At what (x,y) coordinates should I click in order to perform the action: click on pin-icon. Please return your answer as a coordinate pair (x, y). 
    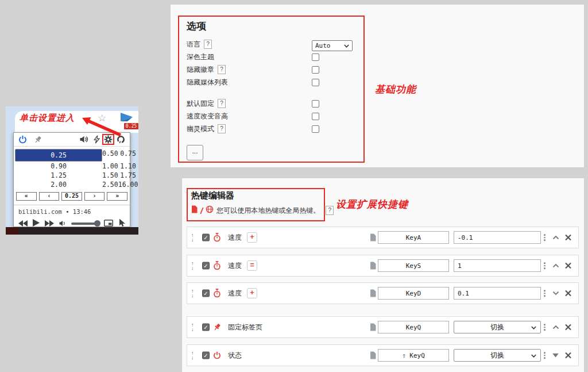
    Looking at the image, I should click on (38, 140).